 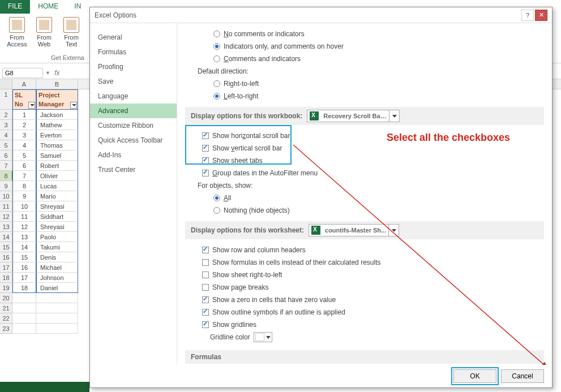 I want to click on cell-pm: Michael, so click(x=57, y=268).